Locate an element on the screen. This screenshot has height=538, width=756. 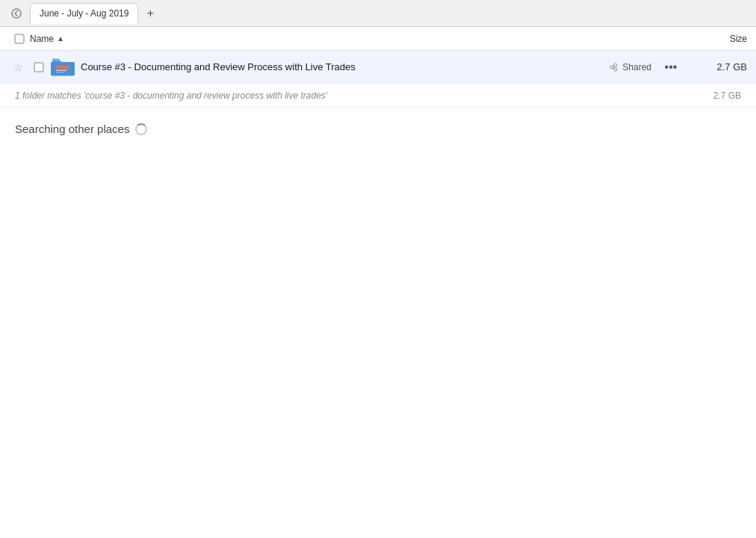
file-size: 2.7 GB is located at coordinates (717, 67).